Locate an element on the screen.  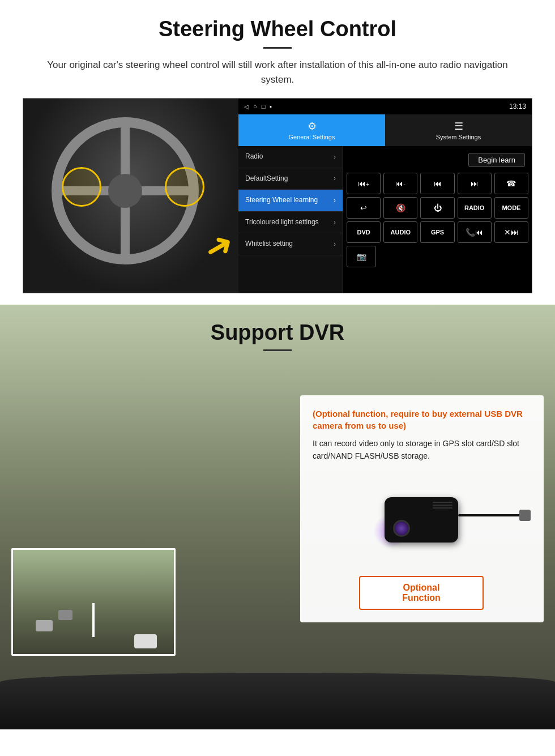
power-button: ⏻ is located at coordinates (437, 208).